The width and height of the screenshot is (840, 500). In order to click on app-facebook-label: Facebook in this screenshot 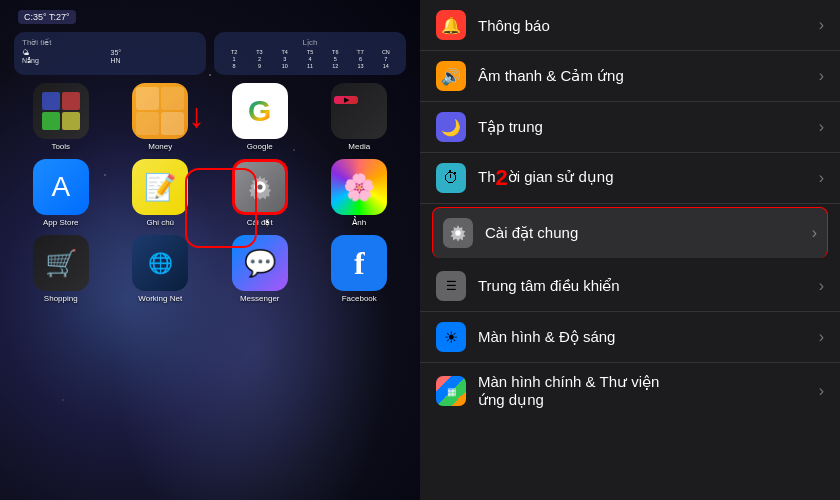, I will do `click(360, 298)`.